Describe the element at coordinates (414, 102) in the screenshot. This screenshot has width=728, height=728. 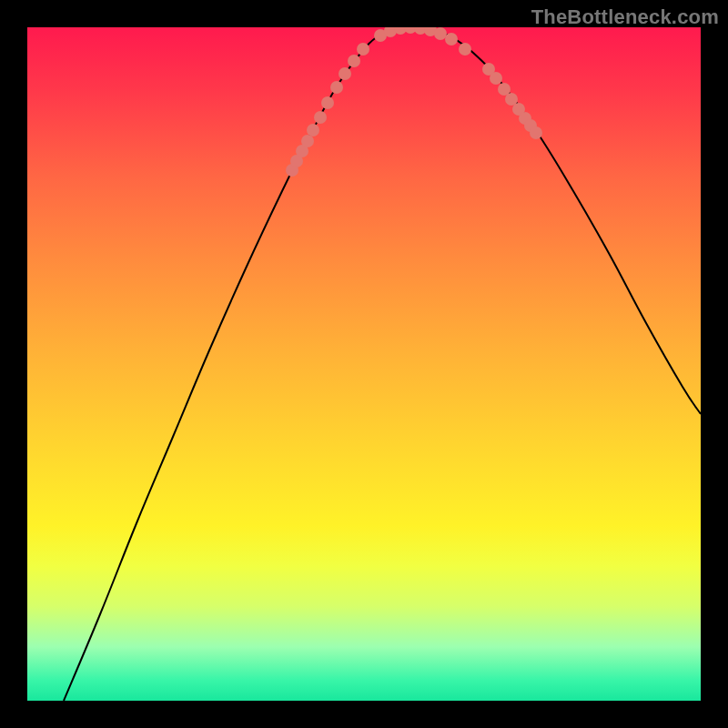
I see `highlight-beads` at that location.